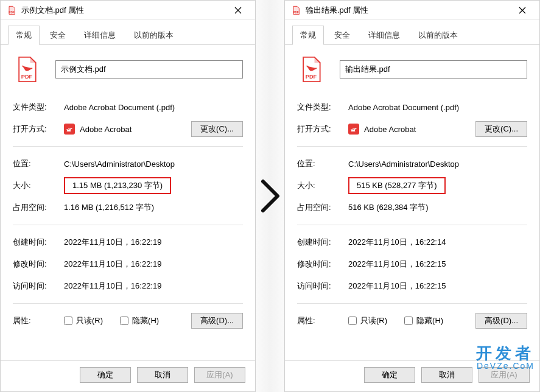 Image resolution: width=540 pixels, height=392 pixels. What do you see at coordinates (397, 286) in the screenshot?
I see `accessed-value: 2022年11月10日，16:22:15` at bounding box center [397, 286].